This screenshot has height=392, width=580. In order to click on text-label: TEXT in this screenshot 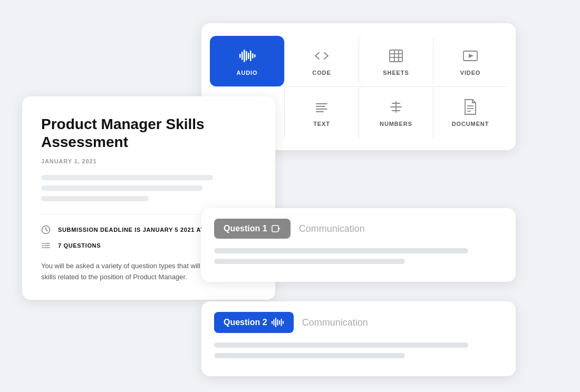, I will do `click(322, 124)`.